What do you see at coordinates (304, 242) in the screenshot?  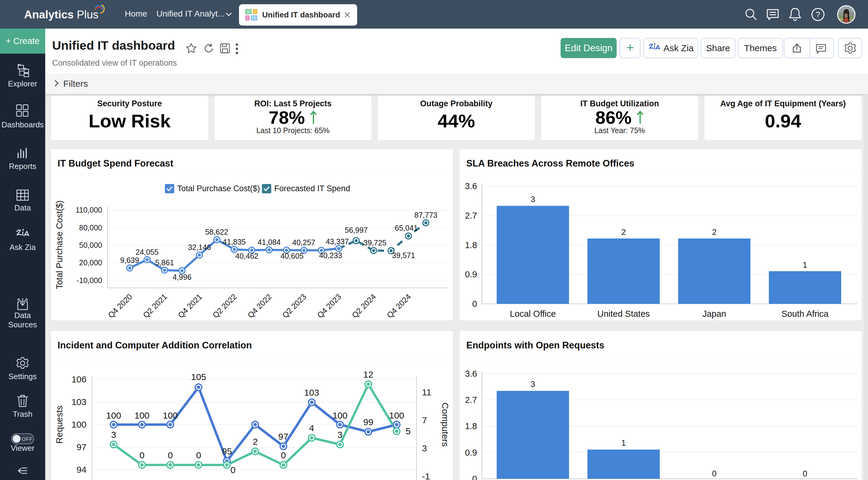 I see `svg-text: 40,257` at bounding box center [304, 242].